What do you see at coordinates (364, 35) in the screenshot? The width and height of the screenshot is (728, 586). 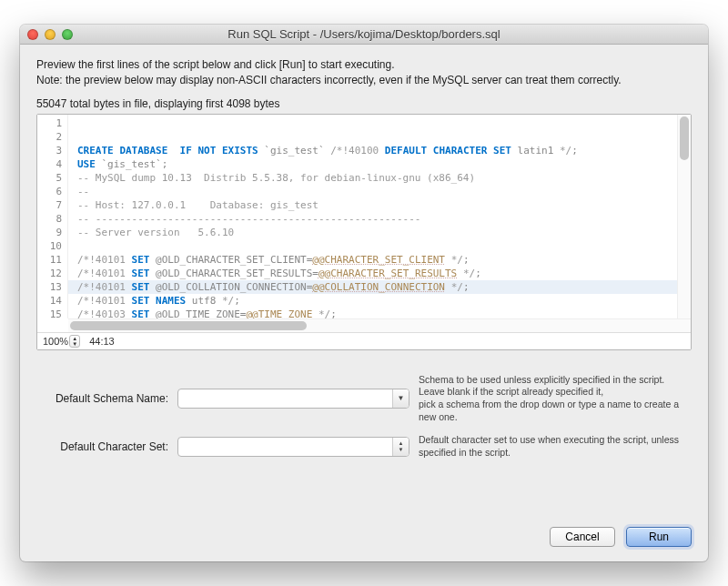 I see `titlebar: Run SQL Script - /Users/kojima/Desktop/b…` at bounding box center [364, 35].